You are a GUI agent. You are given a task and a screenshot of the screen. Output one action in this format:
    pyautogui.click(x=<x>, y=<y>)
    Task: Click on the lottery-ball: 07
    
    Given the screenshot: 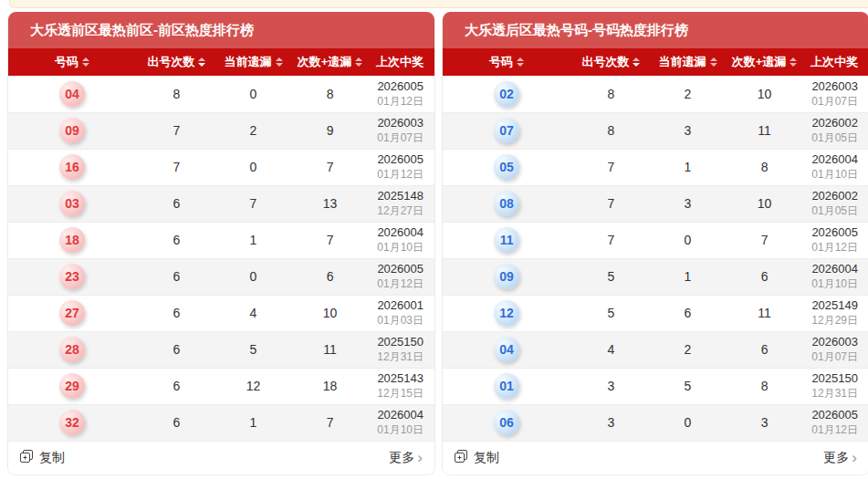 What is the action you would take?
    pyautogui.click(x=507, y=130)
    